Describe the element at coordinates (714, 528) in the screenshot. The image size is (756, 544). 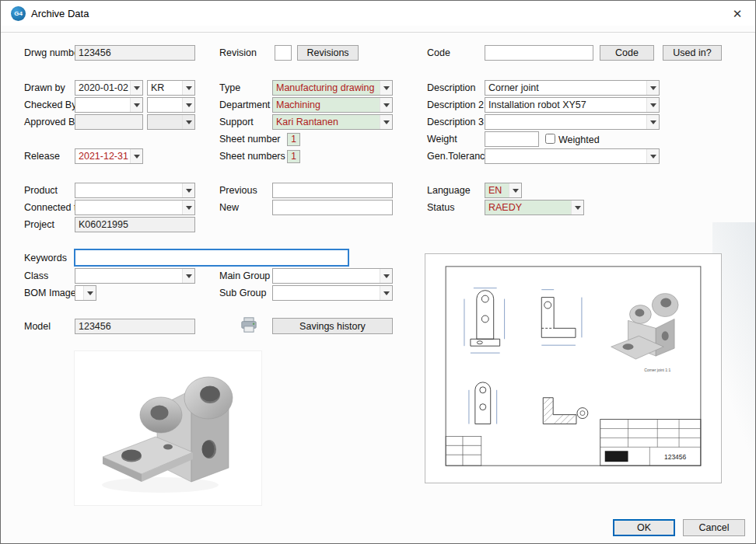
I see `cancel-button: Cancel` at that location.